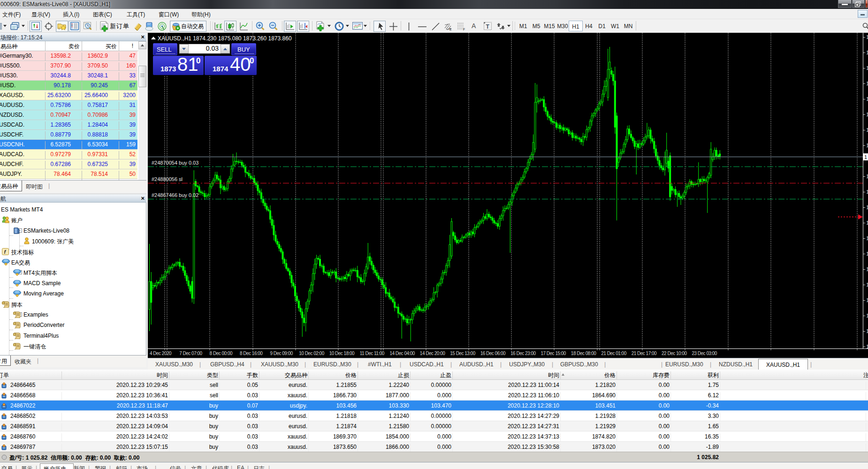  What do you see at coordinates (464, 29) in the screenshot?
I see `svg-text: F` at bounding box center [464, 29].